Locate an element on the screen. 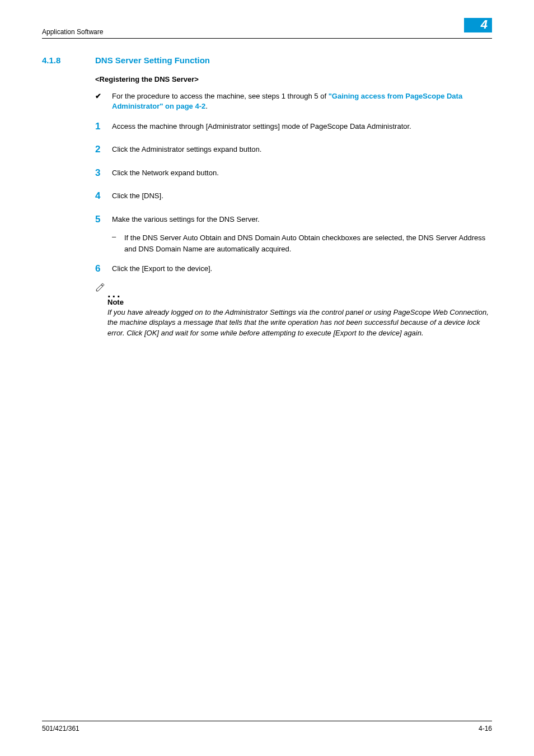  note-dots-icon: ... is located at coordinates (115, 293).